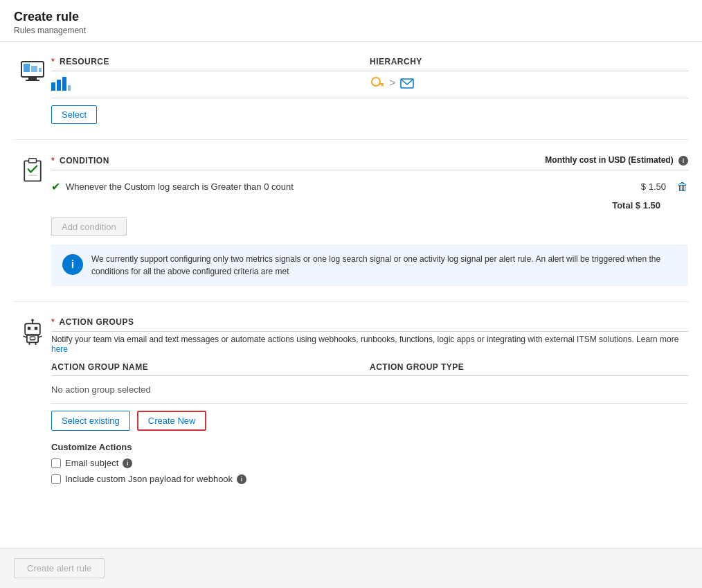  Describe the element at coordinates (351, 17) in the screenshot. I see `page-title: Create rule` at that location.